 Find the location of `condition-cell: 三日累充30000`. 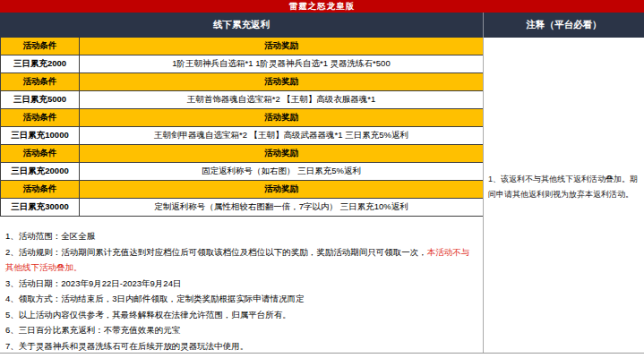

condition-cell: 三日累充30000 is located at coordinates (40, 208).